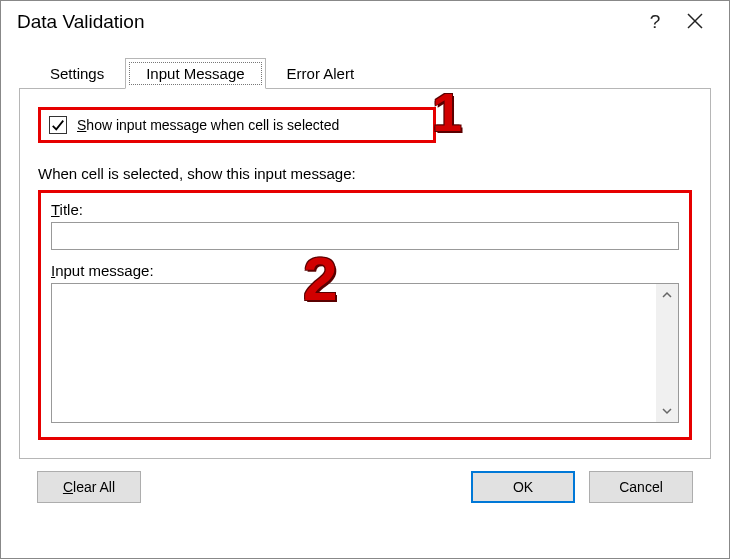 This screenshot has height=559, width=730. I want to click on annotation-1: 1, so click(447, 112).